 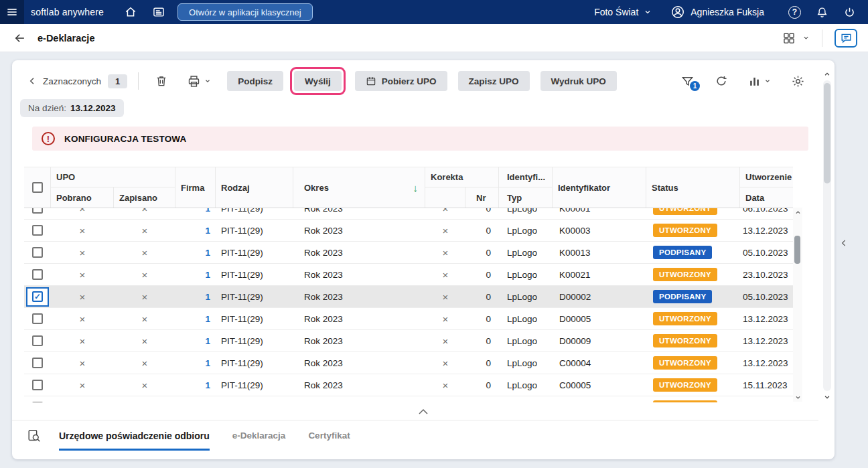 What do you see at coordinates (409, 275) in the screenshot?
I see `table-row: ××1PIT-11(29)Rok 2023×0LpLogoK00021UTWOR…` at bounding box center [409, 275].